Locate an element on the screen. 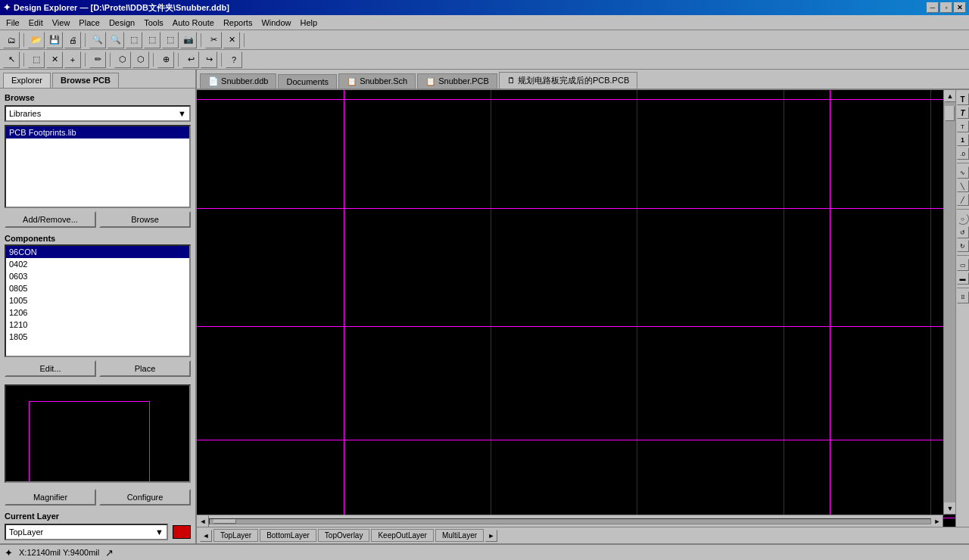 This screenshot has height=560, width=969. rt-btn-decimal: .0 is located at coordinates (963, 154).